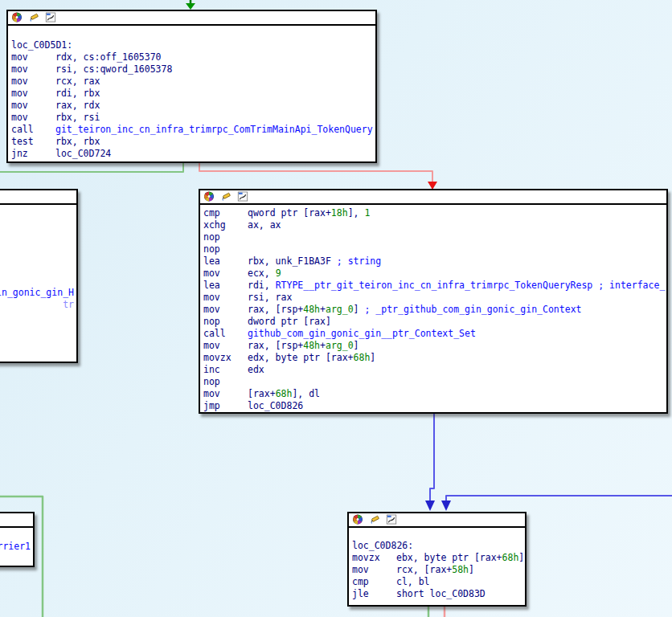 This screenshot has width=672, height=617. Describe the element at coordinates (191, 154) in the screenshot. I see `asm-instruction-line: jnzloc_C0D724` at that location.